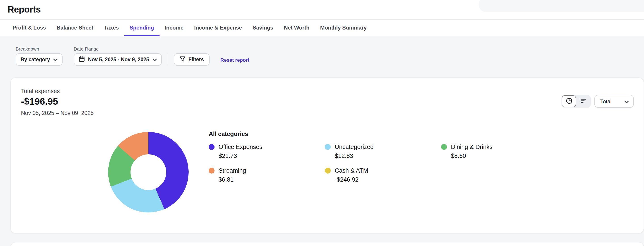 The height and width of the screenshot is (246, 644). Describe the element at coordinates (148, 172) in the screenshot. I see `donut-hole` at that location.